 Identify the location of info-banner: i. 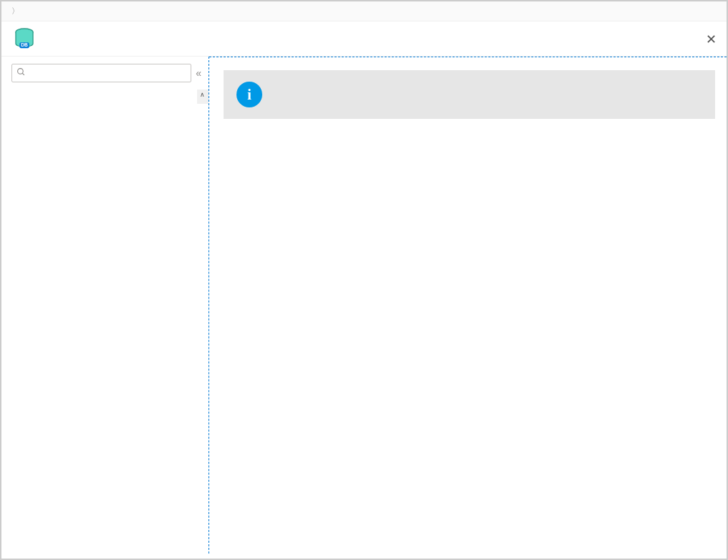
(469, 95).